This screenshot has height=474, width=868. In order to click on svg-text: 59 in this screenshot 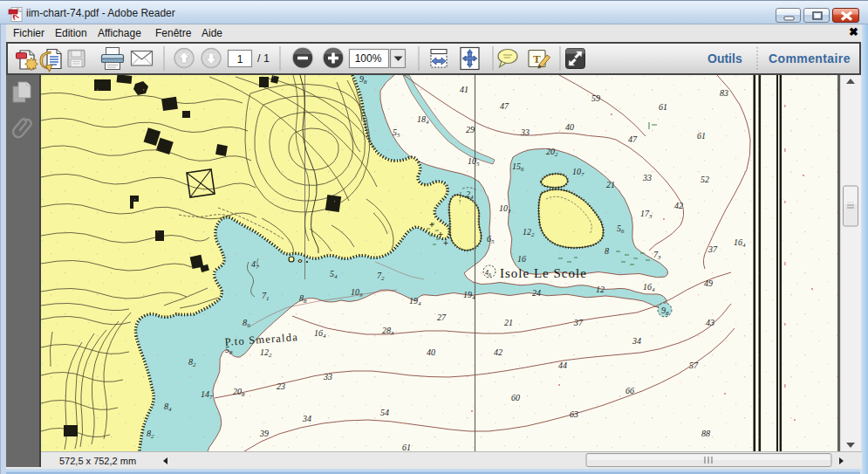, I will do `click(596, 98)`.